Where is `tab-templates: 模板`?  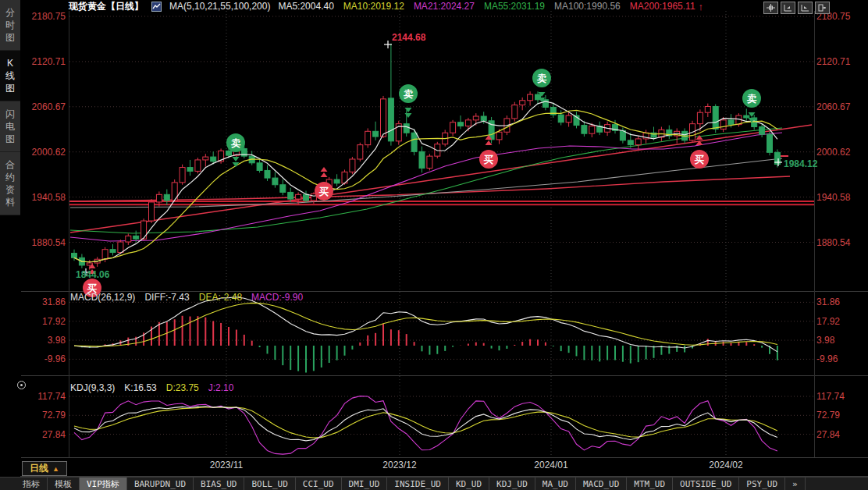
tab-templates: 模板 is located at coordinates (64, 484).